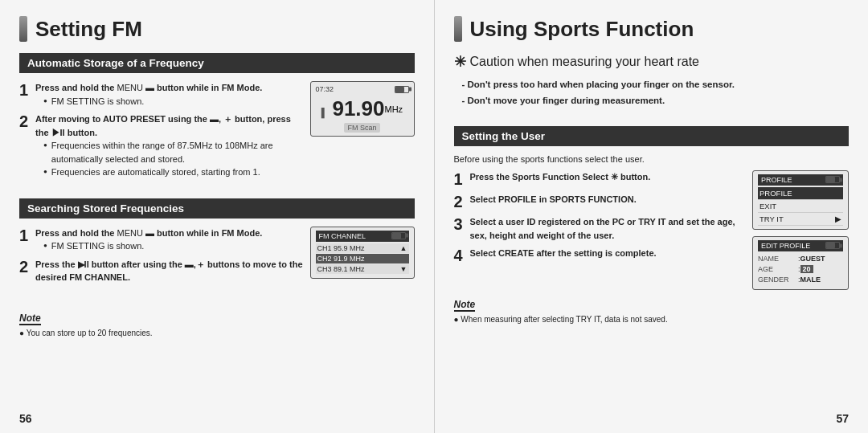 This screenshot has width=868, height=433. I want to click on step-1-auto: 1 Press and hold the MENU ▬ button while…, so click(217, 133).